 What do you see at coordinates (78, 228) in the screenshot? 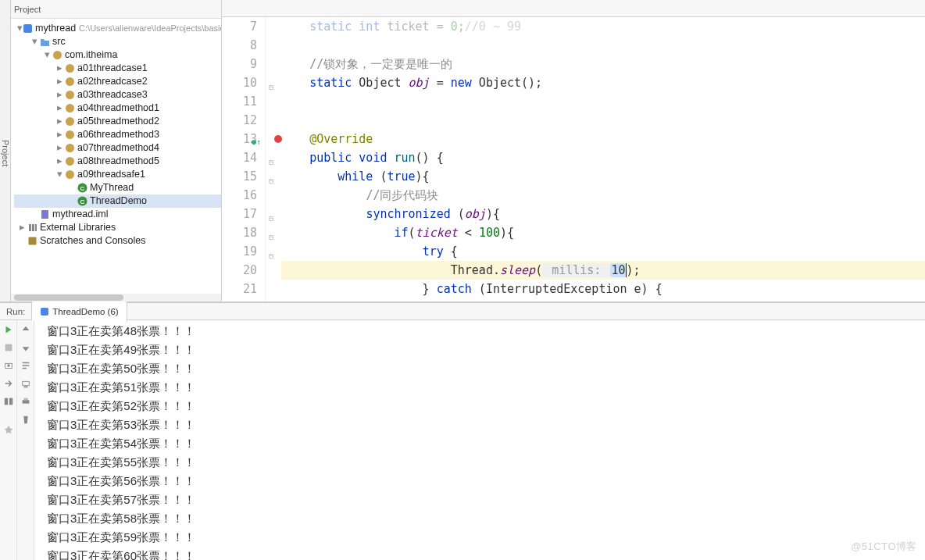
I see `tree-label: External Libraries` at bounding box center [78, 228].